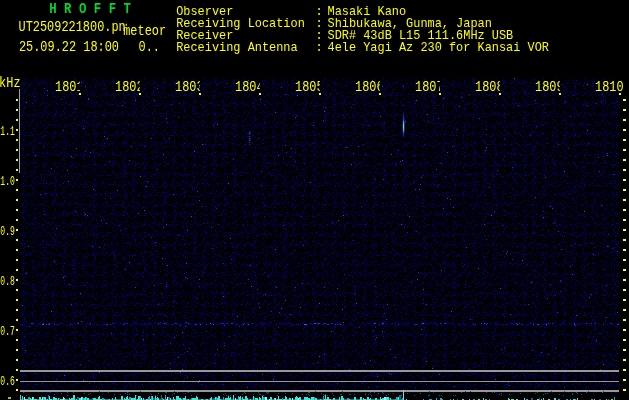  Describe the element at coordinates (8, 182) in the screenshot. I see `svg-text: 1.0` at that location.